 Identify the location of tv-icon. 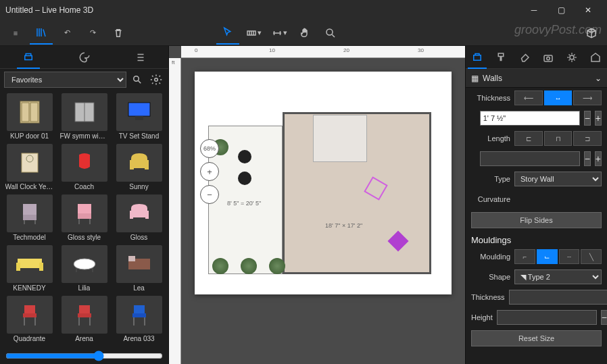
(139, 112).